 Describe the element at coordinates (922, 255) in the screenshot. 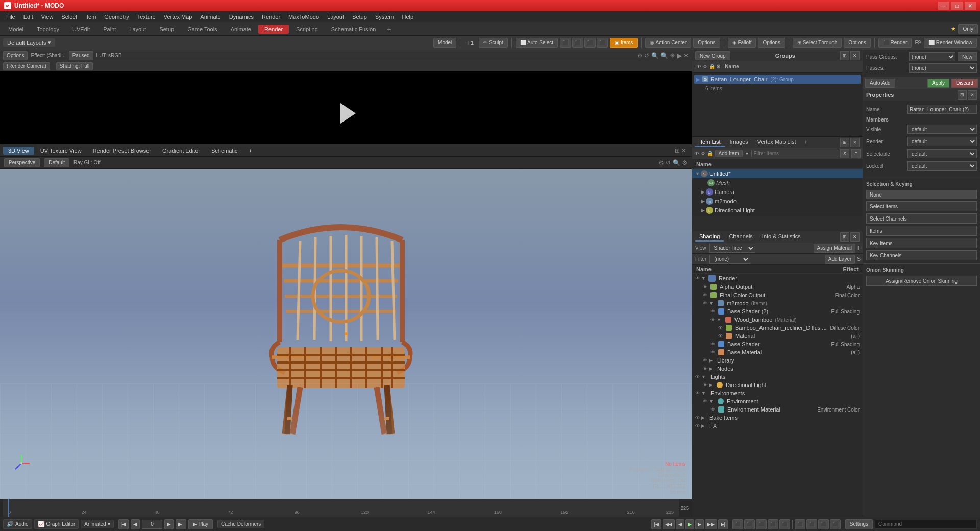

I see `key-channels-button: Key Channels` at that location.